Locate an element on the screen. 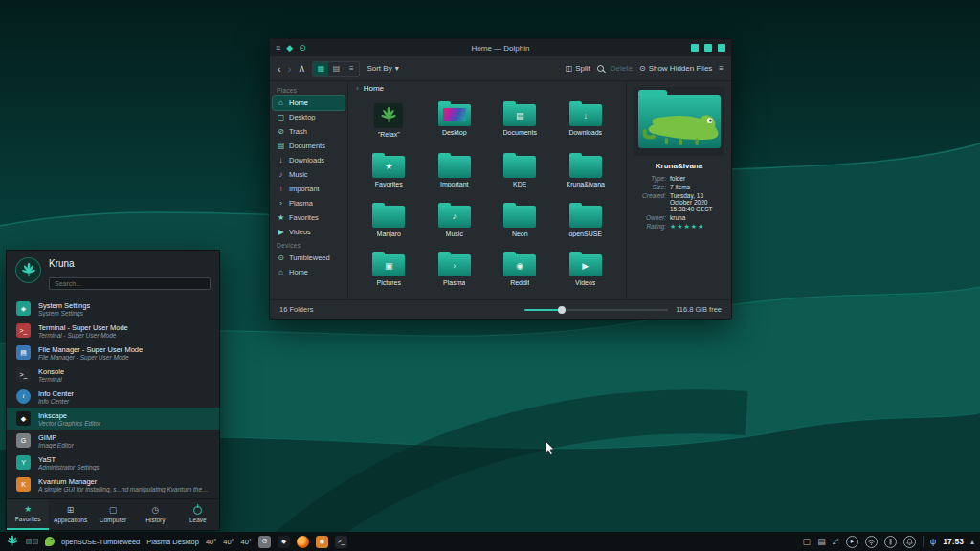  places-item-favorites: ★ Favorites is located at coordinates (308, 218).